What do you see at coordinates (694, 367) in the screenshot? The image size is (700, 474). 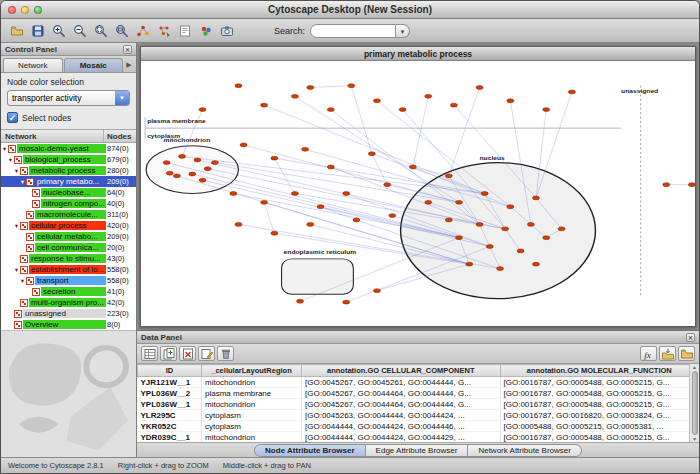 I see `scroll-up-icon: ▲` at bounding box center [694, 367].